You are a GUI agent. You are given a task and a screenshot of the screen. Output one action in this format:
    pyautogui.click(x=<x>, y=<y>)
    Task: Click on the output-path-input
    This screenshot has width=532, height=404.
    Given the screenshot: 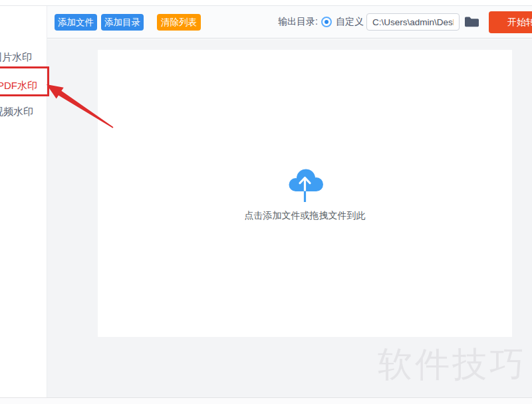 What is the action you would take?
    pyautogui.click(x=413, y=22)
    